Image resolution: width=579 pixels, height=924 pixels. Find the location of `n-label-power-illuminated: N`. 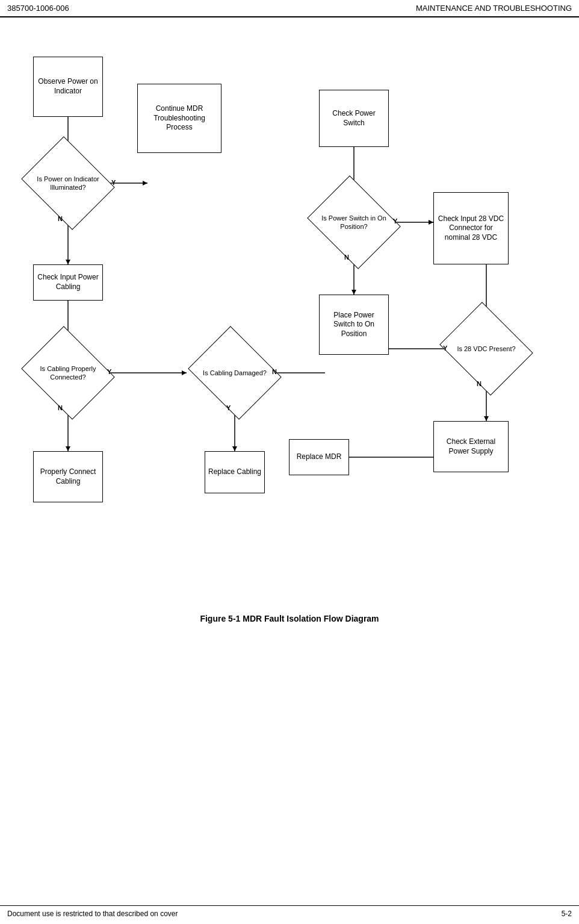

n-label-power-illuminated: N is located at coordinates (60, 219).